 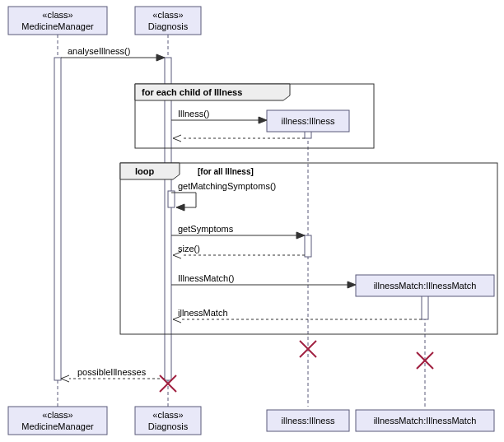 What do you see at coordinates (264, 281) in the screenshot?
I see `msg-illness-match-ctor: IllnessMatch()` at bounding box center [264, 281].